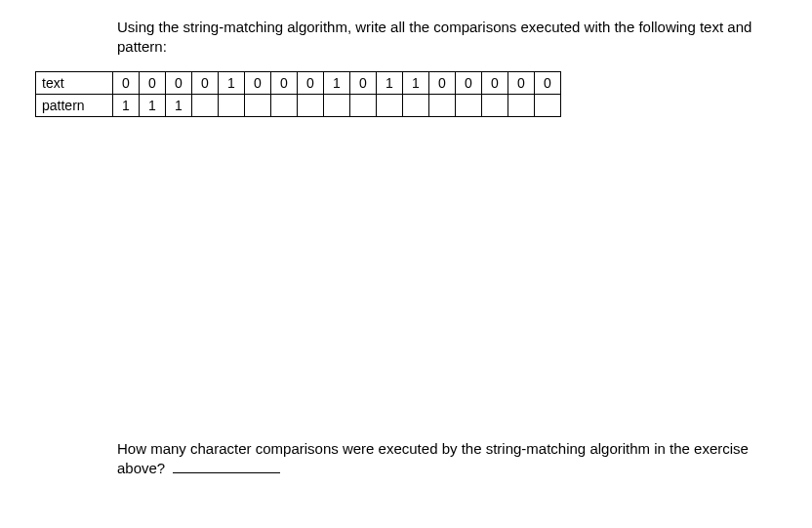  What do you see at coordinates (435, 37) in the screenshot?
I see `question-prompt: Using the string-matching algorithm, wri…` at bounding box center [435, 37].